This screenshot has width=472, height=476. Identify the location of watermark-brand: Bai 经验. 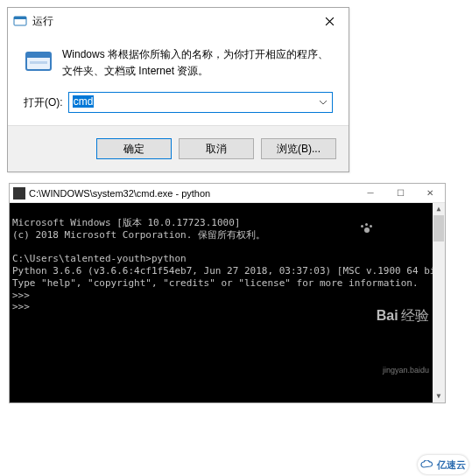
(378, 273).